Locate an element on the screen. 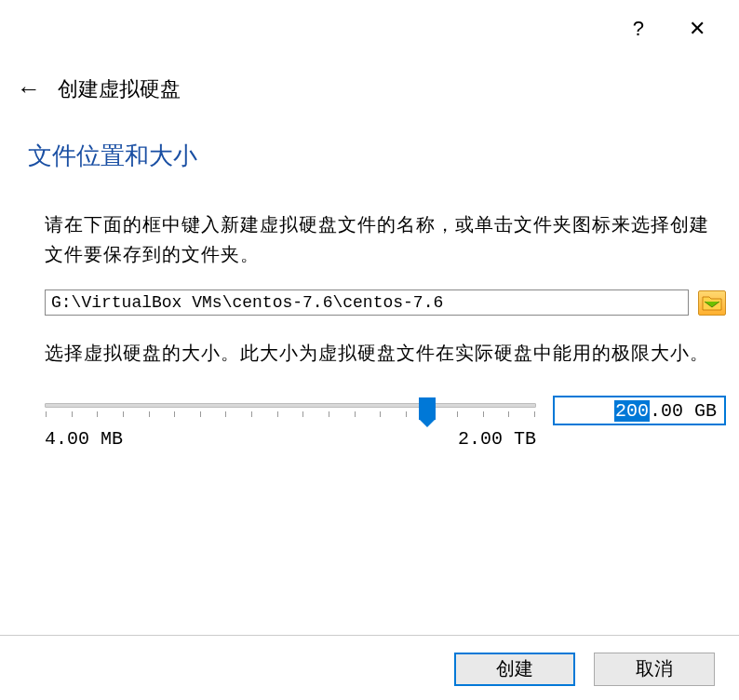 This screenshot has height=700, width=739. back-arrow-icon: ← is located at coordinates (29, 89).